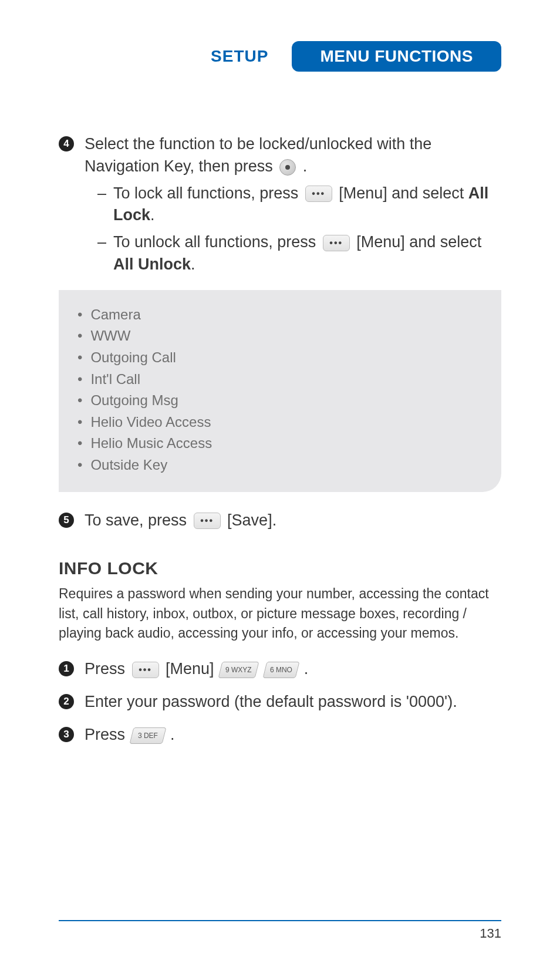 The height and width of the screenshot is (967, 560). Describe the element at coordinates (280, 568) in the screenshot. I see `info-lock-heading: INFO LOCK` at that location.